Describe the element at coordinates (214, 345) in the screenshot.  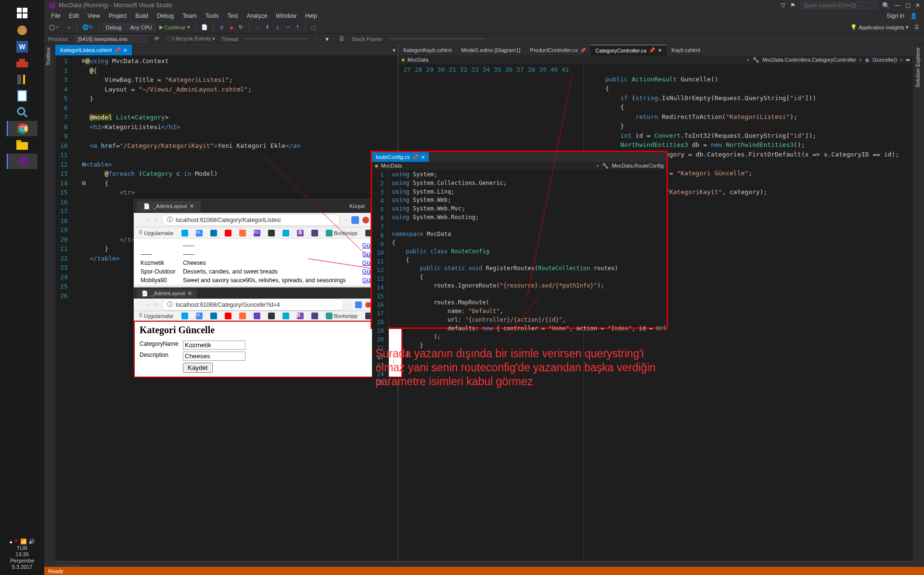
I see `categoryname-input` at that location.